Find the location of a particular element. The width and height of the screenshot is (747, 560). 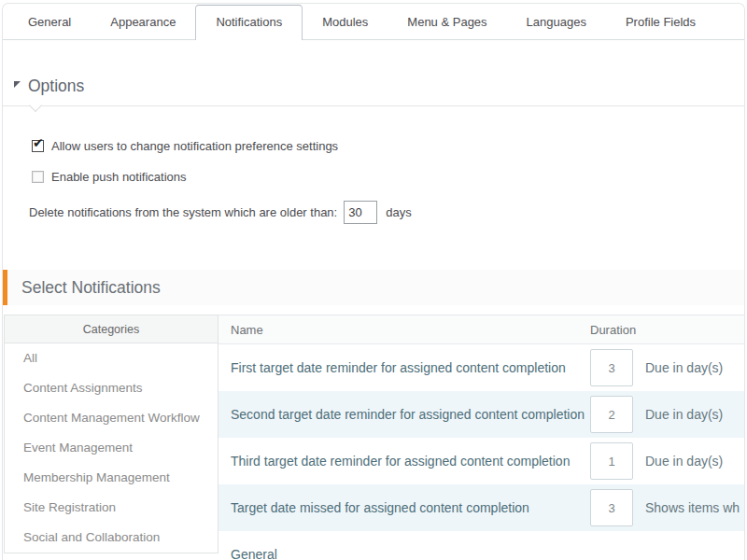

category-item-all: All is located at coordinates (111, 358).